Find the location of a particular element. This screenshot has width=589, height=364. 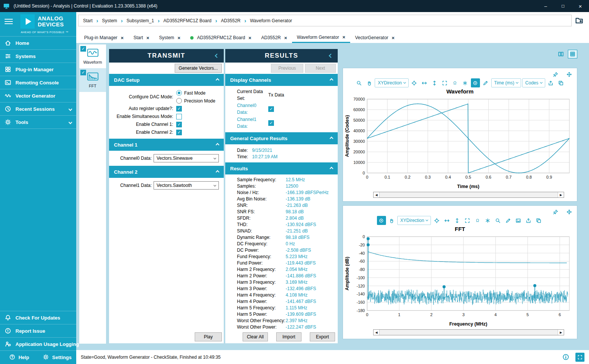

tab-vectorgenerator: VectorGenerator× is located at coordinates (375, 38).